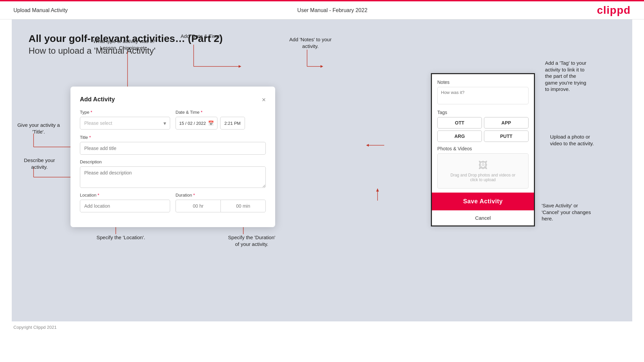 This screenshot has height=362, width=644. Describe the element at coordinates (233, 123) in the screenshot. I see `time-input: 2:21 PM` at that location.